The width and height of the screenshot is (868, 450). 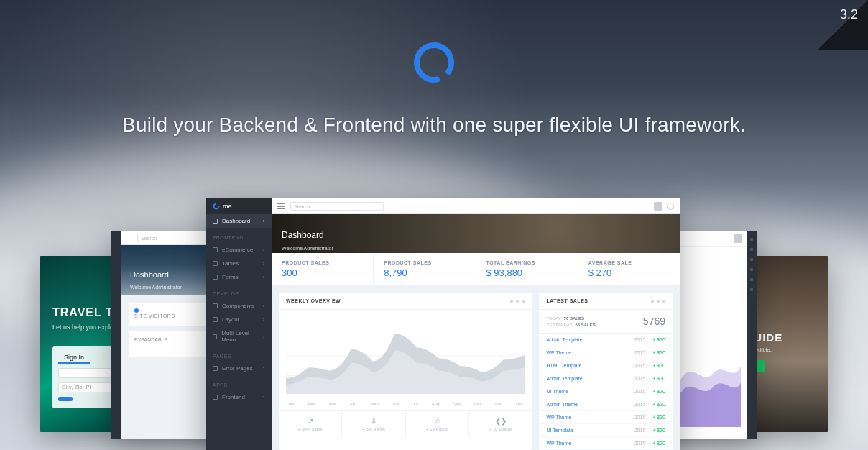 What do you see at coordinates (310, 424) in the screenshot?
I see `chart-foot-cell: ↗+ 20% Sales` at bounding box center [310, 424].